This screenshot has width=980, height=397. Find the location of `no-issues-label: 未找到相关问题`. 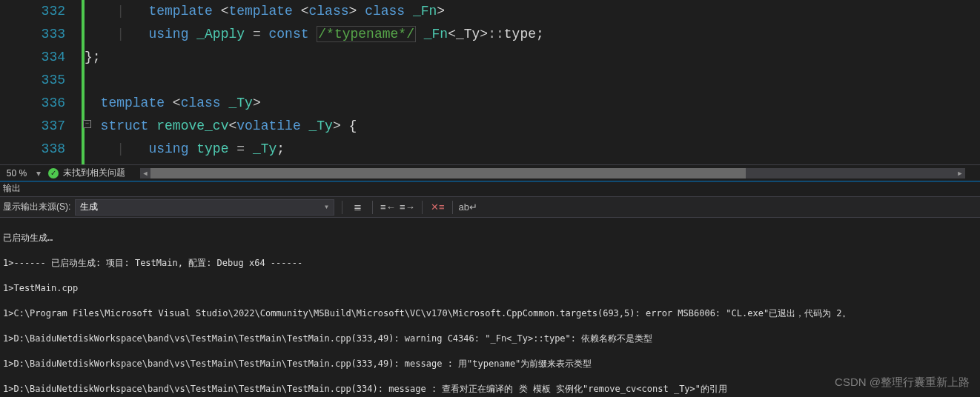

no-issues-label: 未找到相关问题 is located at coordinates (94, 173).